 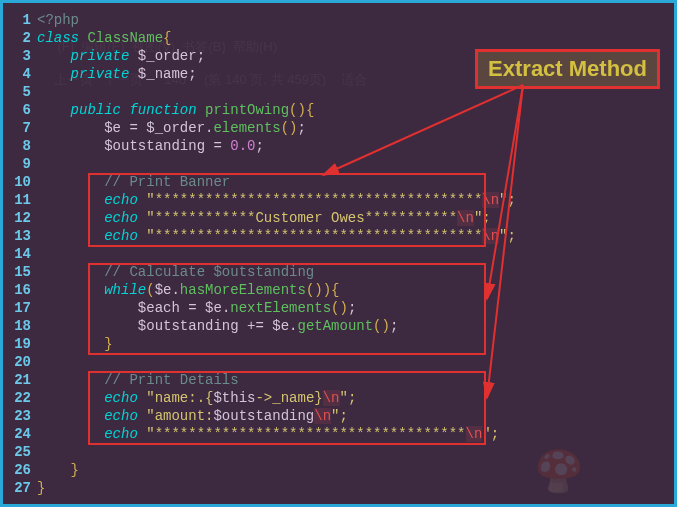 What do you see at coordinates (242, 146) in the screenshot?
I see `num: 0.0` at bounding box center [242, 146].